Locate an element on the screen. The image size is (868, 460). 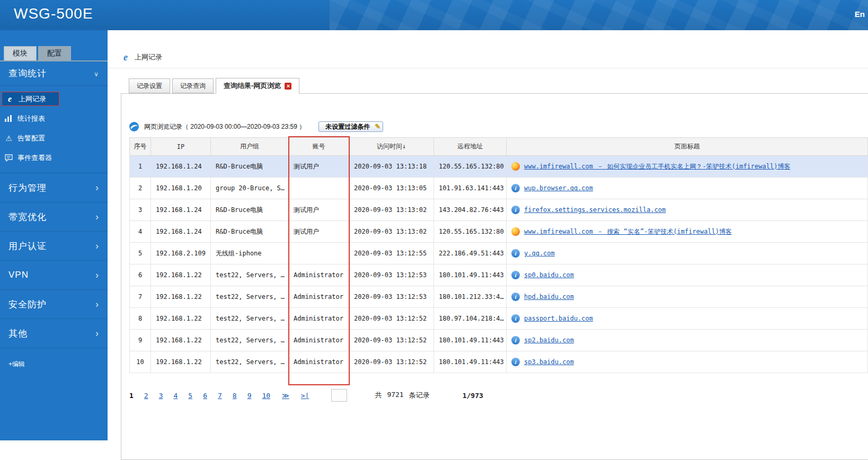
cell-ip: 192.168.1.24 is located at coordinates (181, 232).